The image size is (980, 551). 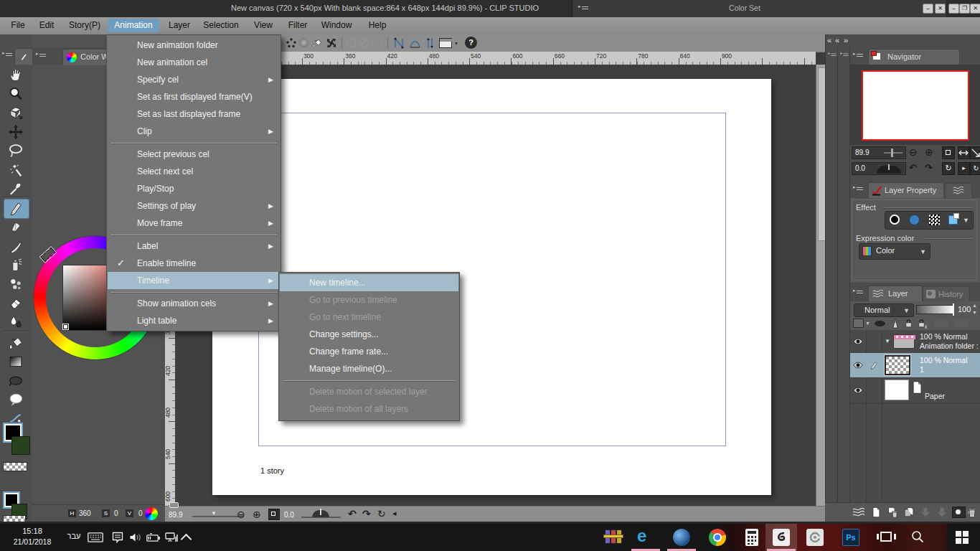 I want to click on expression-color-dropdown: Color ▼, so click(x=895, y=251).